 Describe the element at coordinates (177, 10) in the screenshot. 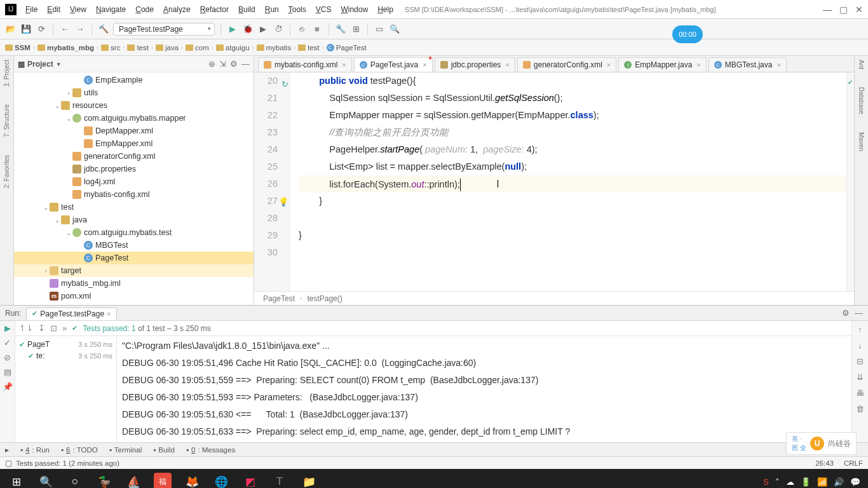

I see `menu-analyze: Analyze` at that location.